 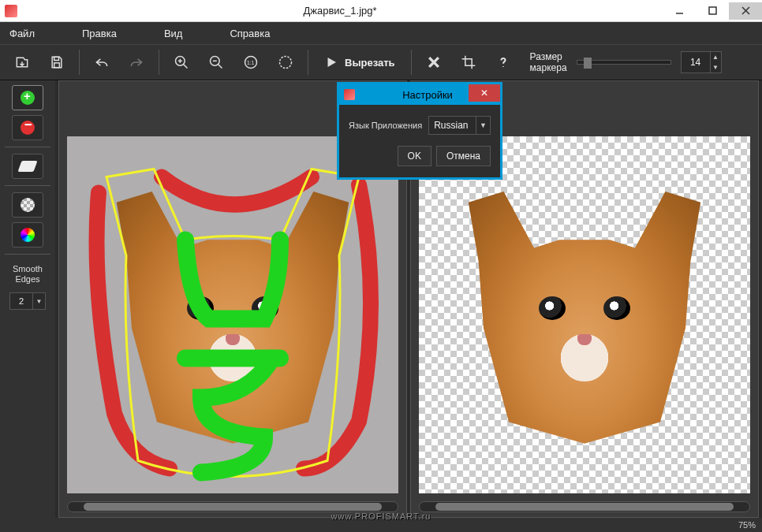 I want to click on marker-size-slider, so click(x=624, y=62).